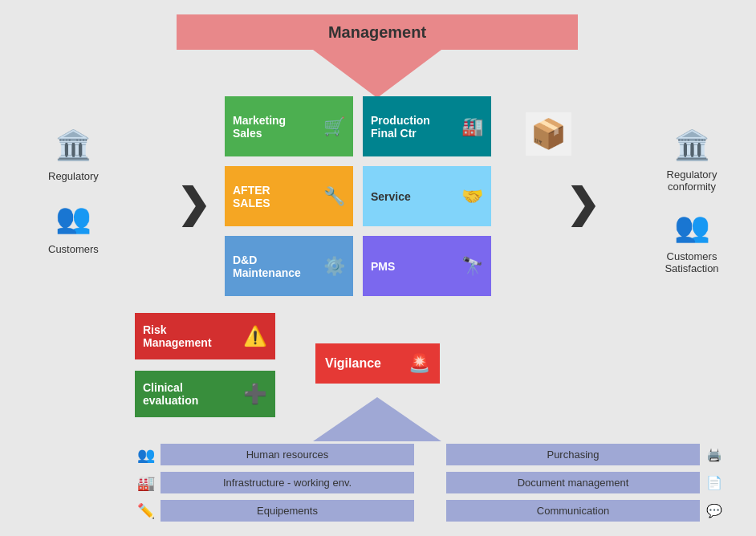 Image resolution: width=756 pixels, height=536 pixels. Describe the element at coordinates (289, 127) in the screenshot. I see `marketing-sales-box: MarketingSales 🛒` at that location.